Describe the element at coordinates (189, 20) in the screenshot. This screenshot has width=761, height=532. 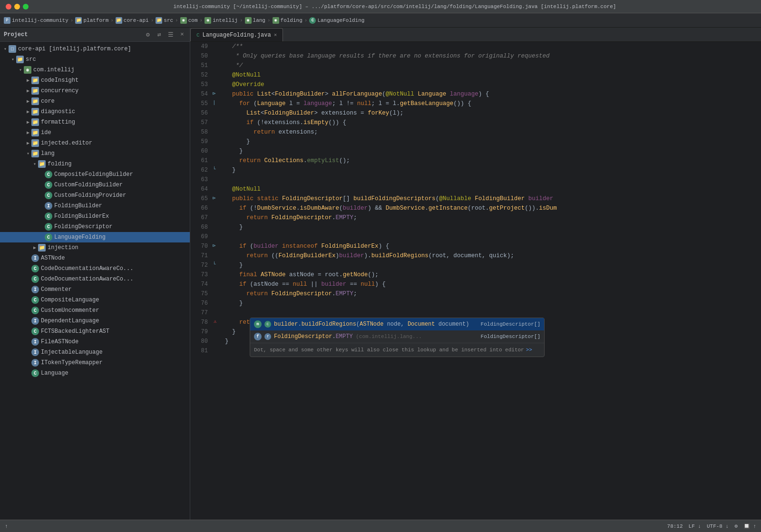
I see `breadcrumb-item-com: ◉ com` at that location.